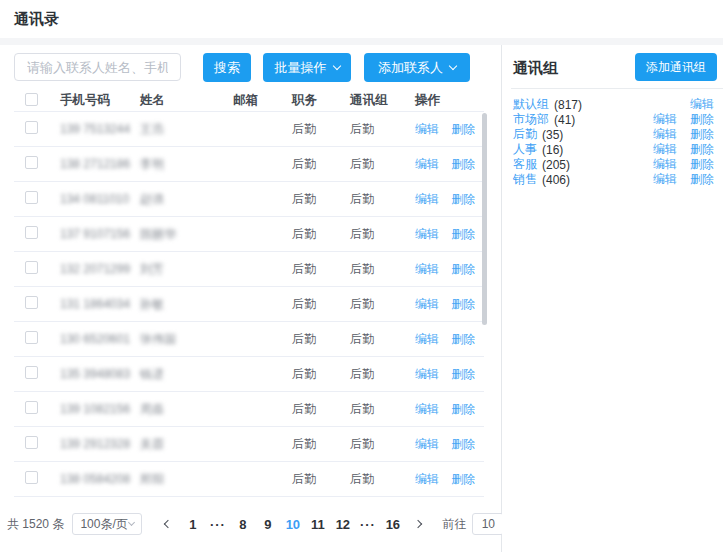  Describe the element at coordinates (307, 68) in the screenshot. I see `batch-actions-button: 批量操作` at that location.